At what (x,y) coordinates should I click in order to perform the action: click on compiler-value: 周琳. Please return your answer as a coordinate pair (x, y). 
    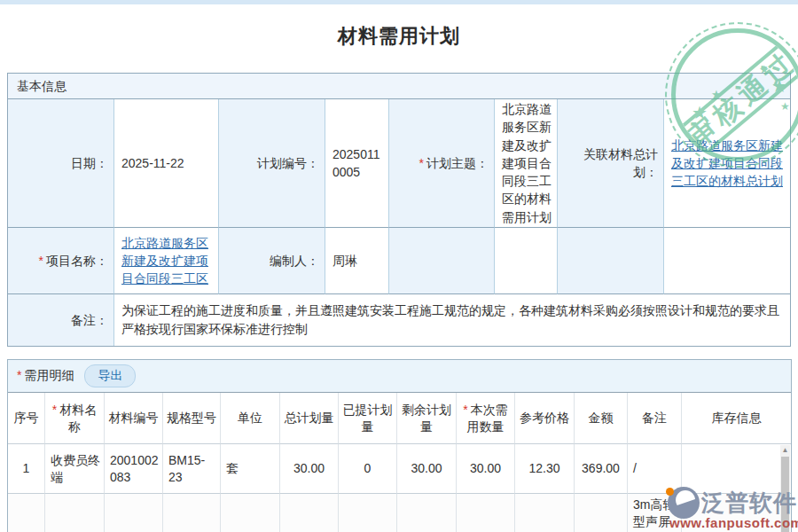
    Looking at the image, I should click on (357, 261).